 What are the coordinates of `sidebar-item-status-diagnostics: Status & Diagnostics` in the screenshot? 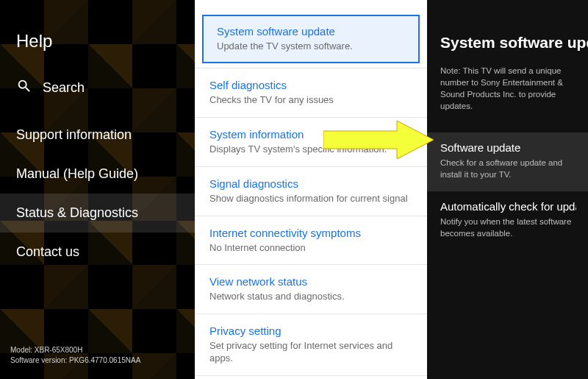 It's located at (97, 213).